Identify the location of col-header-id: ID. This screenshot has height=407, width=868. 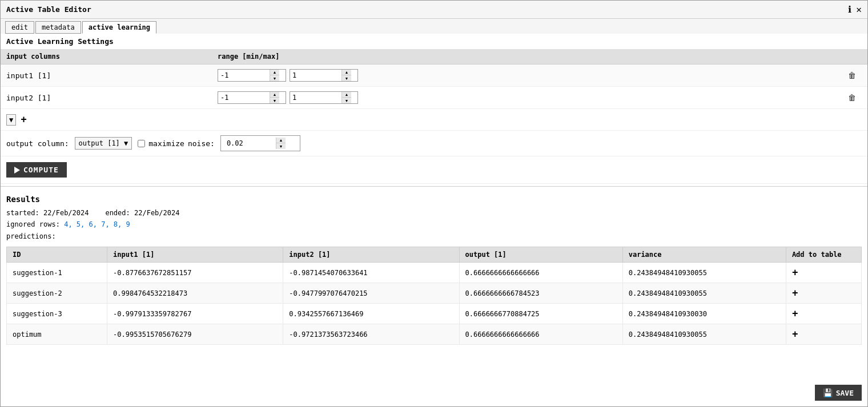
(57, 255).